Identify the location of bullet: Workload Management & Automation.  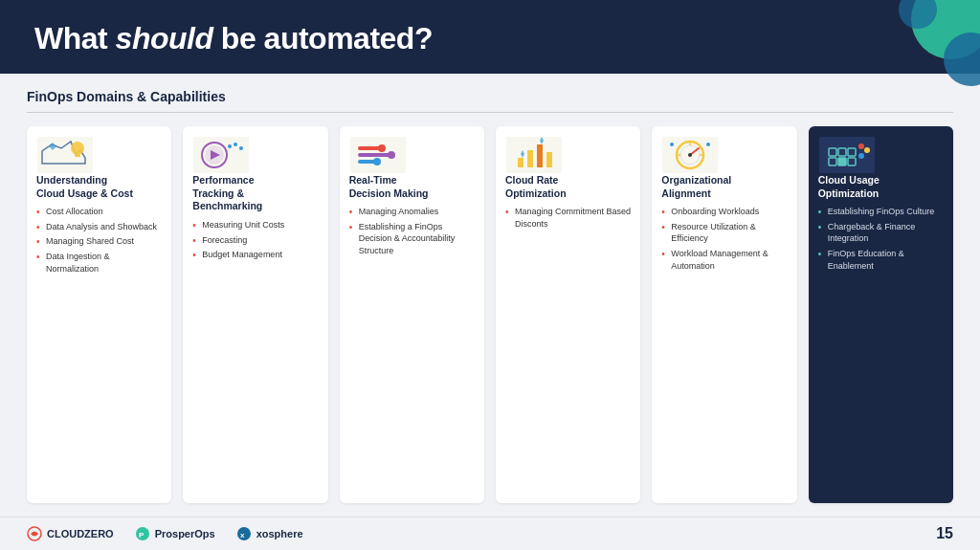
(724, 260).